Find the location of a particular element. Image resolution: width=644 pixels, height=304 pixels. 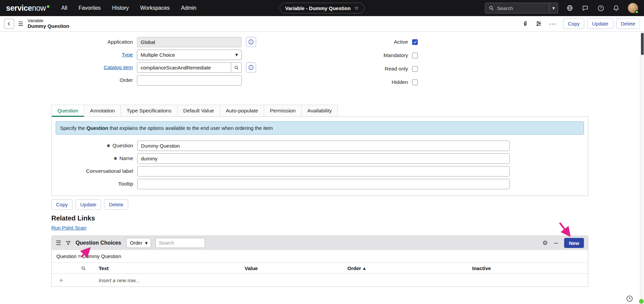

column-header-order: Order ▲ is located at coordinates (407, 268).